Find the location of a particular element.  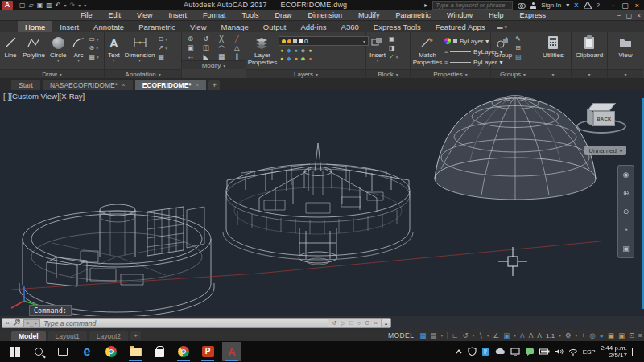

taskbar-autocad: A is located at coordinates (232, 352).